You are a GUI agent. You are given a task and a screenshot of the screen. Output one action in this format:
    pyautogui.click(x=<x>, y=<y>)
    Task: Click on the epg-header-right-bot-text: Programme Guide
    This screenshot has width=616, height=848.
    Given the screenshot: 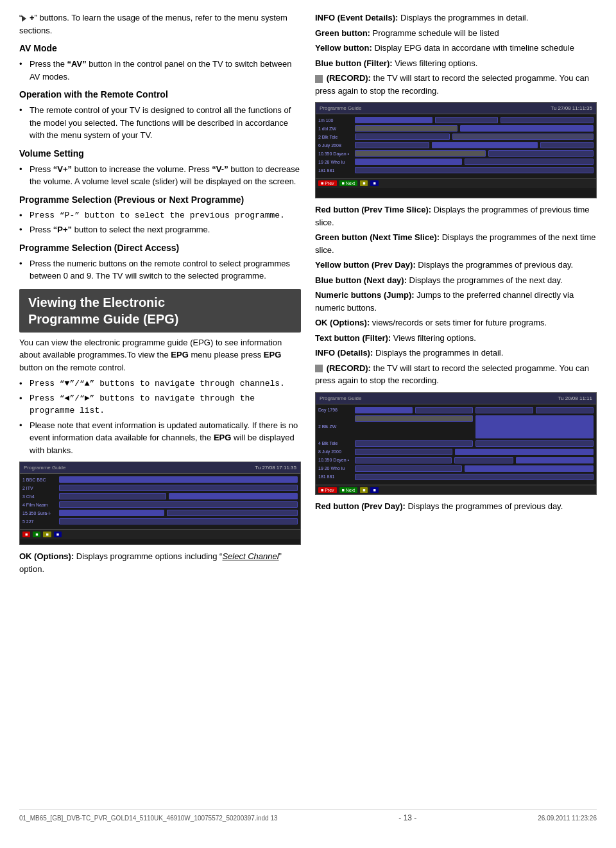 What is the action you would take?
    pyautogui.click(x=439, y=398)
    